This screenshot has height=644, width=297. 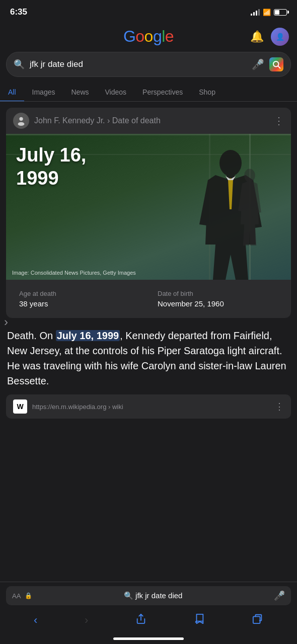 I want to click on signal-icon, so click(x=255, y=12).